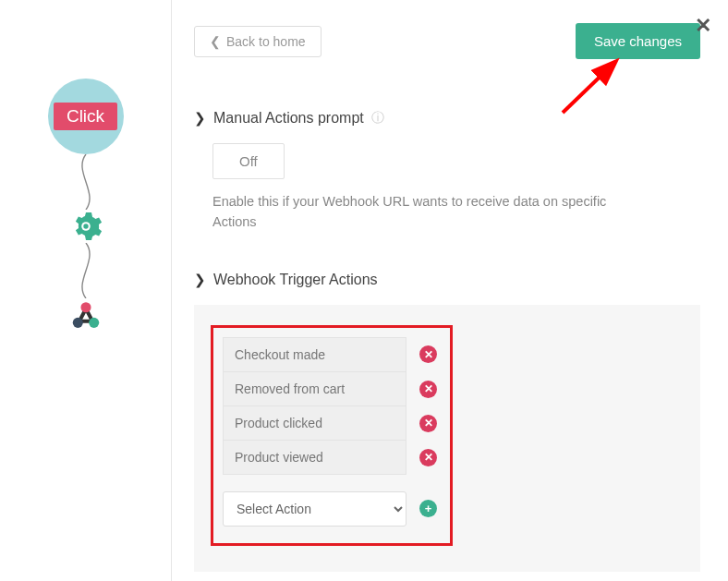 This screenshot has width=728, height=581. I want to click on manual-actions-helper: Enable this if your Webhook URL wants to…, so click(411, 212).